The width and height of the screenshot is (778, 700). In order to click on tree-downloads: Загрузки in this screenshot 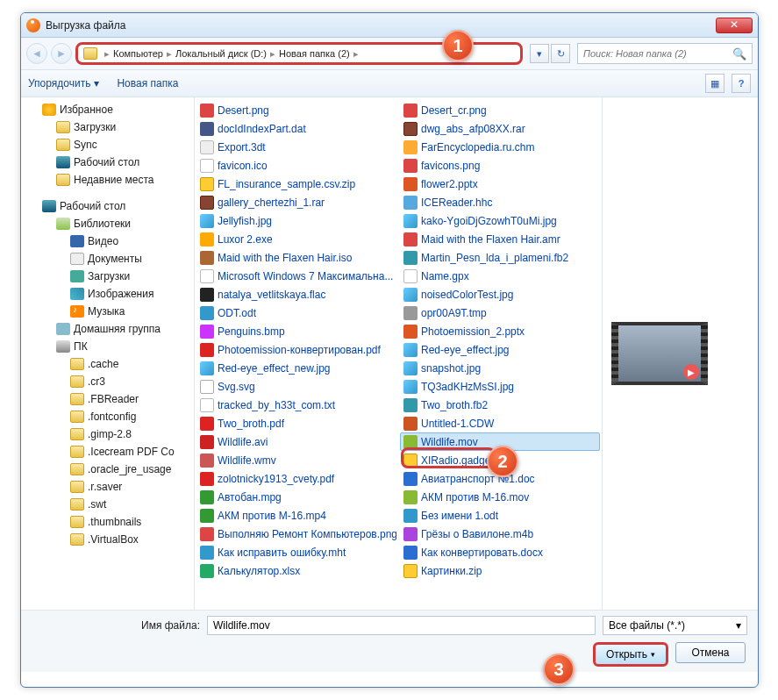, I will do `click(107, 127)`.